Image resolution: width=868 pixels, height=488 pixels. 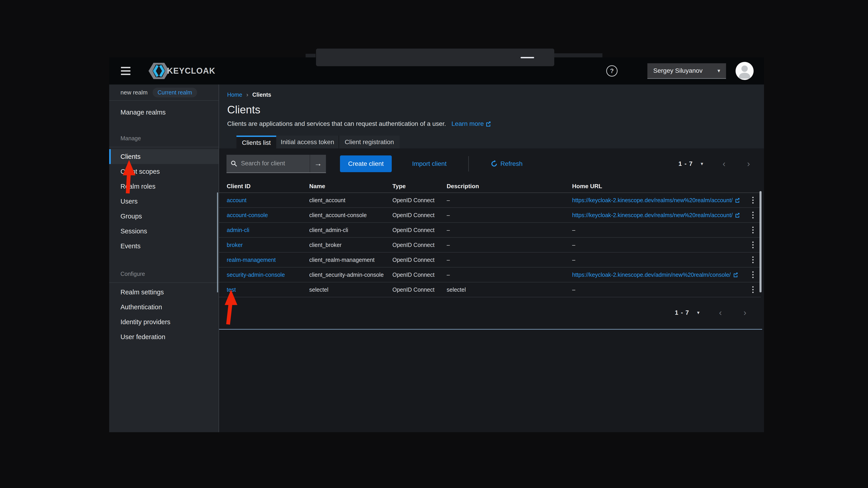 What do you see at coordinates (369, 142) in the screenshot?
I see `tab-client-registration: Client registration` at bounding box center [369, 142].